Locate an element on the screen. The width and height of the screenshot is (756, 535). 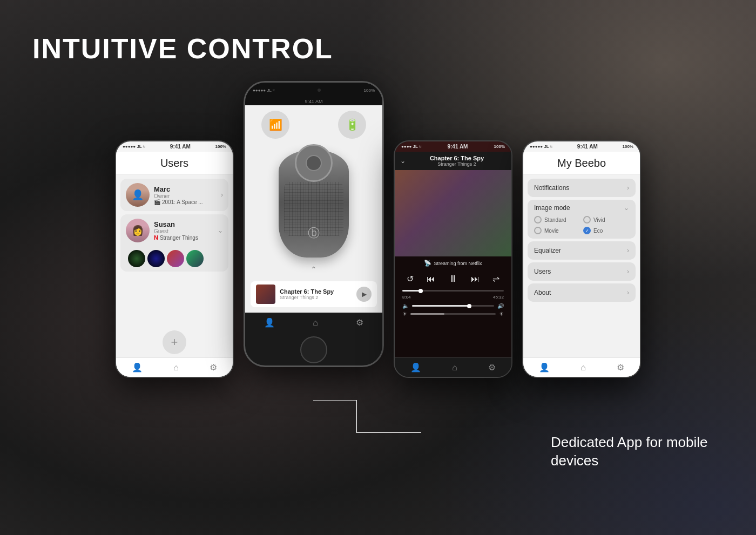
phone4-header: My Beebo is located at coordinates (582, 163).